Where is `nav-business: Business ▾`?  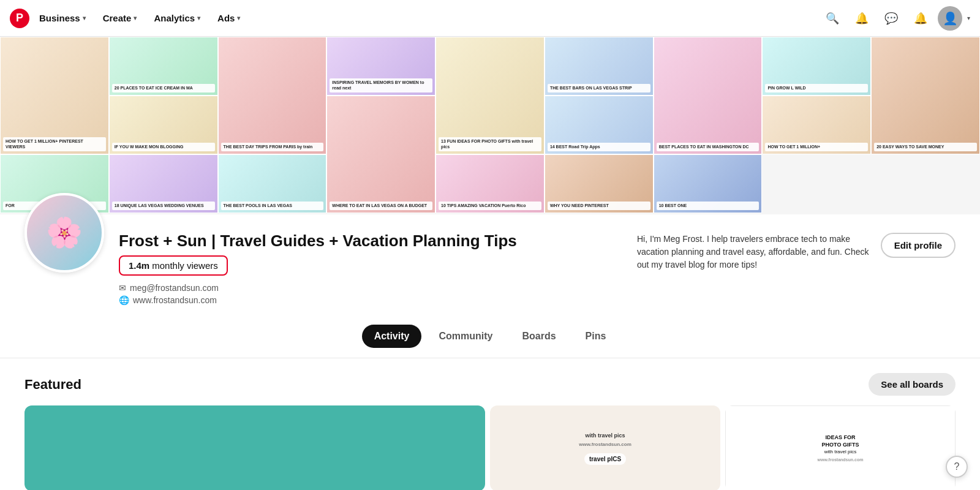
nav-business: Business ▾ is located at coordinates (62, 18).